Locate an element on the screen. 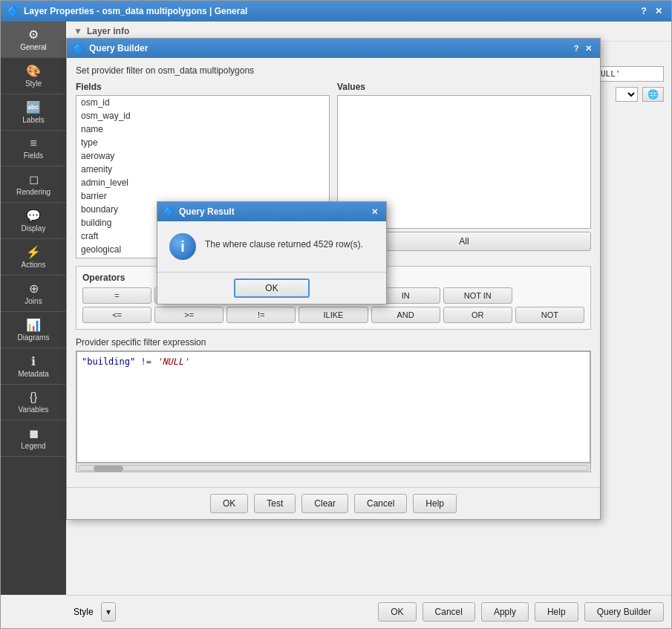 The width and height of the screenshot is (672, 629). sidebar-item-label-labels: Labels is located at coordinates (33, 120).